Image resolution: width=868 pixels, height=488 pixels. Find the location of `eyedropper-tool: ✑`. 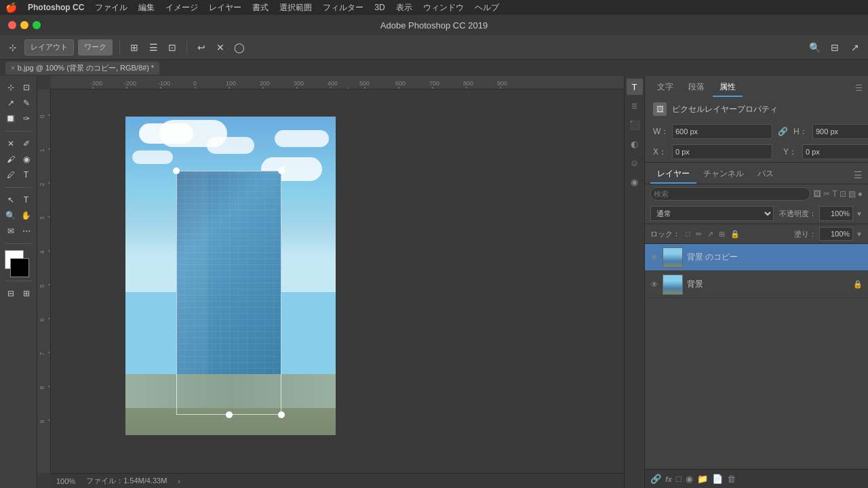

eyedropper-tool: ✑ is located at coordinates (26, 119).